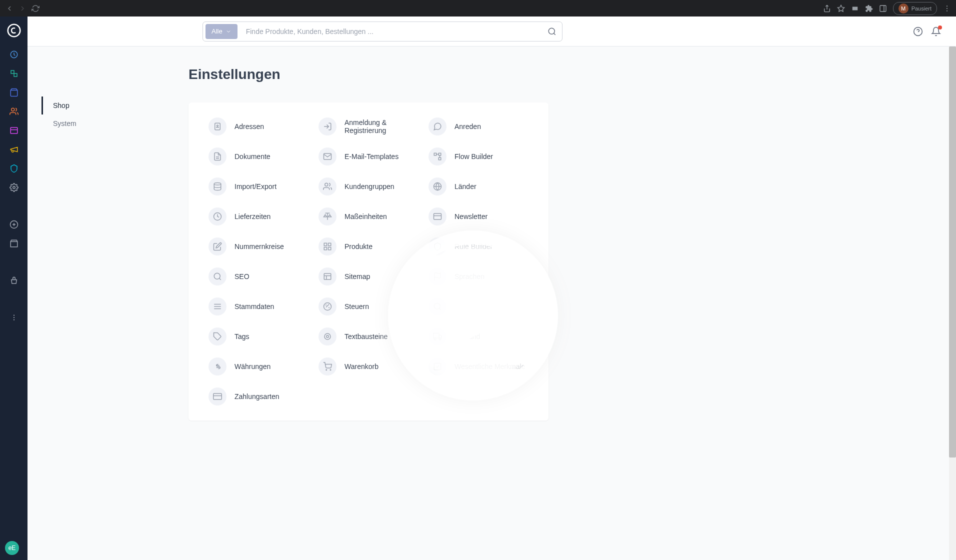 The width and height of the screenshot is (956, 560). What do you see at coordinates (258, 156) in the screenshot?
I see `setting-item-document: Dokumente` at bounding box center [258, 156].